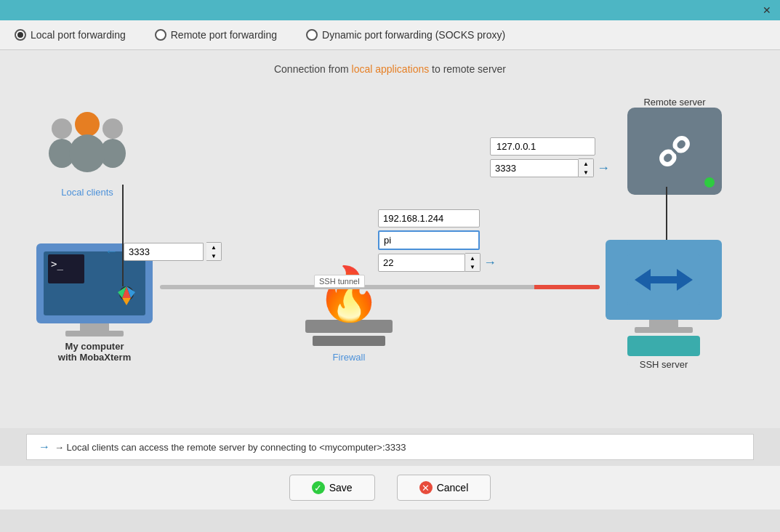 The height and width of the screenshot is (532, 780). Describe the element at coordinates (675, 151) in the screenshot. I see `remote-server-icon` at that location.